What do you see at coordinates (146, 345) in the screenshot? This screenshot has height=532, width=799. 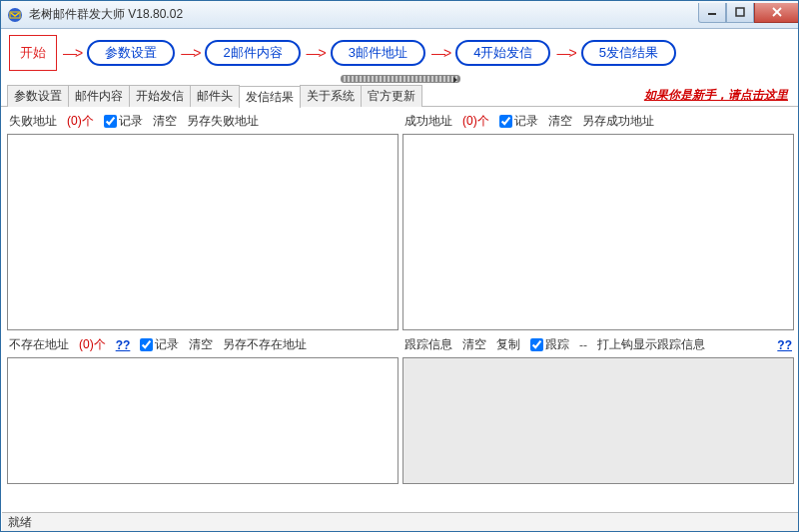 I see `notexist-record-input` at bounding box center [146, 345].